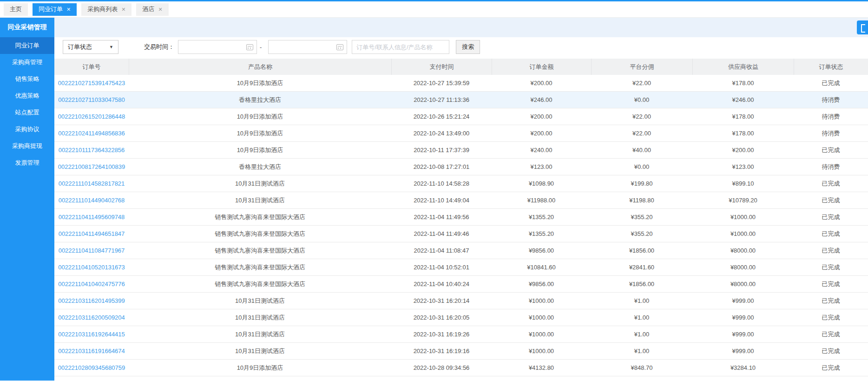 Image resolution: width=868 pixels, height=381 pixels. I want to click on sidebar-item-采购商管理: 采购商管理, so click(27, 62).